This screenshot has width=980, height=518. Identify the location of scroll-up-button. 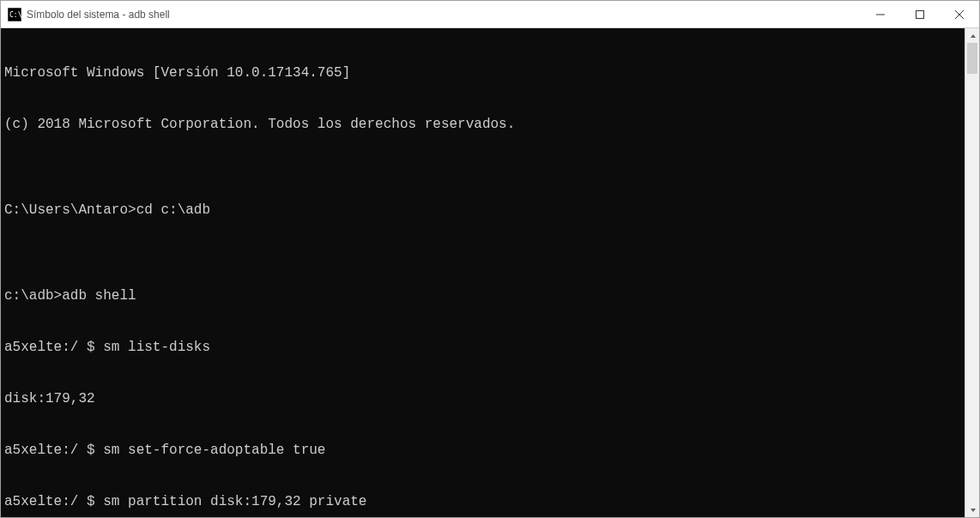
(972, 36).